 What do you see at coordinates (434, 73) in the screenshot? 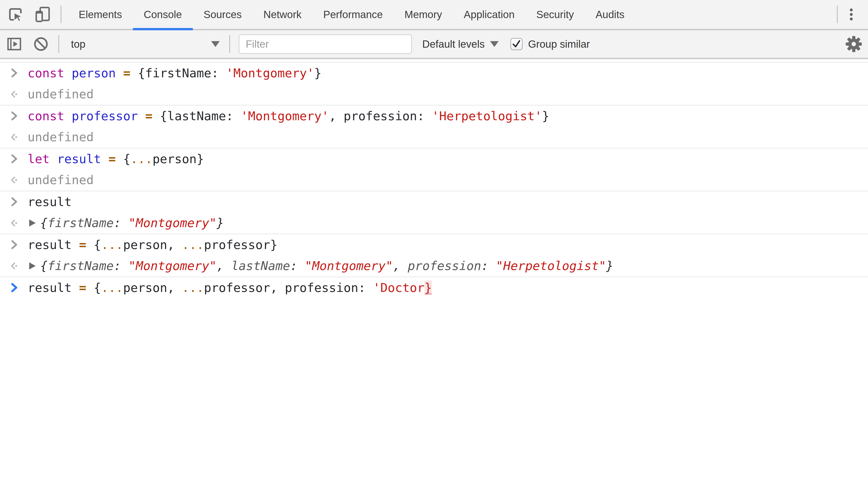
I see `console-command: const person = {firstName: 'Montgomery'}` at bounding box center [434, 73].